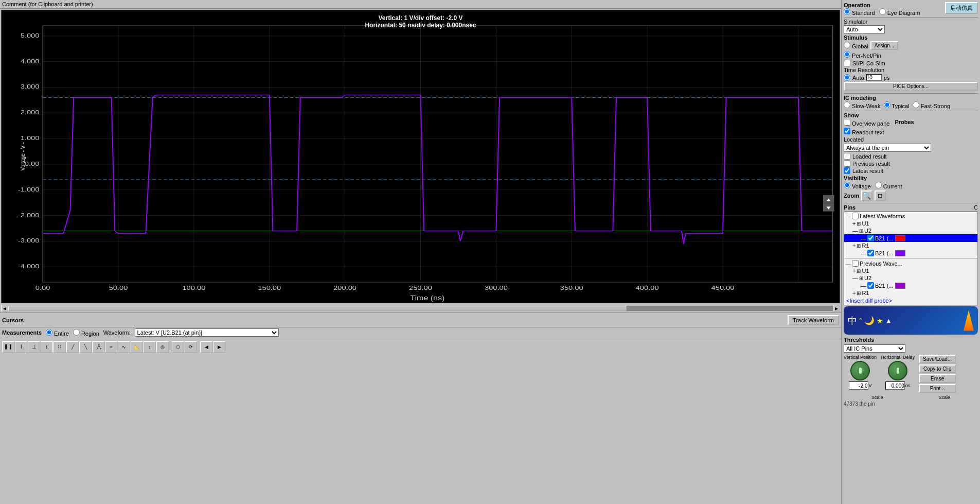 The height and width of the screenshot is (504, 980). I want to click on region-radio, so click(76, 333).